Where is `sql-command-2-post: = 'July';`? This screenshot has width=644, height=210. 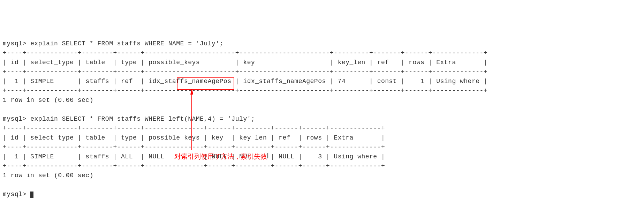
sql-command-2-post: = 'July'; is located at coordinates (235, 119).